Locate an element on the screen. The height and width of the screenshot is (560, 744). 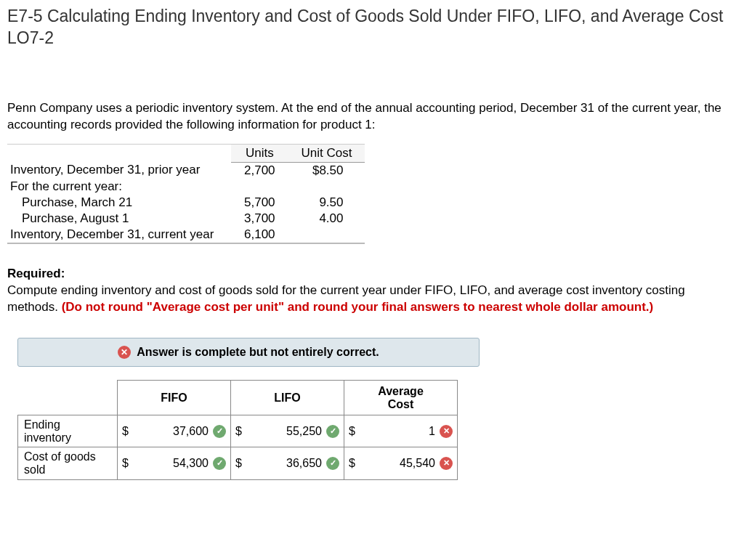
col-avg: AverageCost is located at coordinates (401, 397).